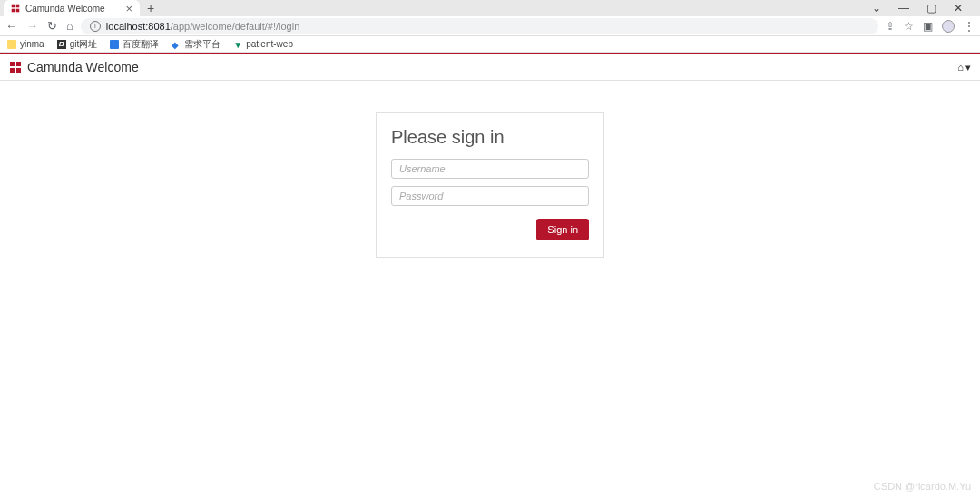 This screenshot has height=499, width=980. Describe the element at coordinates (490, 196) in the screenshot. I see `password-input` at that location.